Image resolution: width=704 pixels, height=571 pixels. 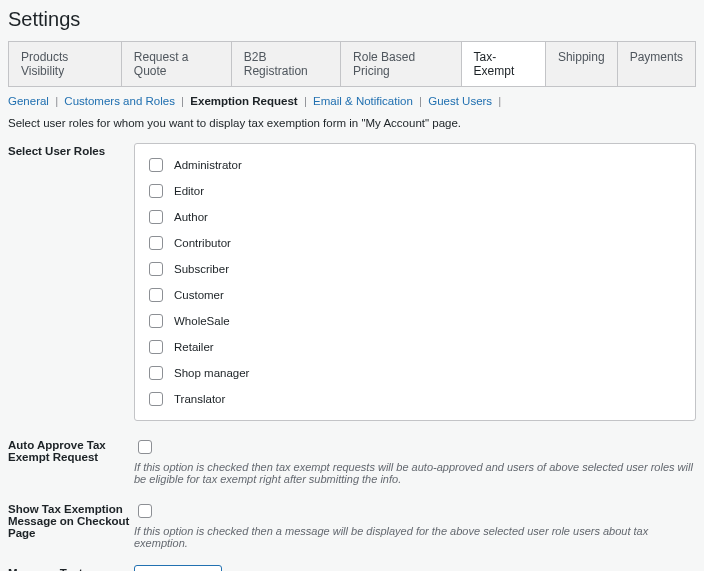 I want to click on role-item: WholeSale, so click(x=415, y=321).